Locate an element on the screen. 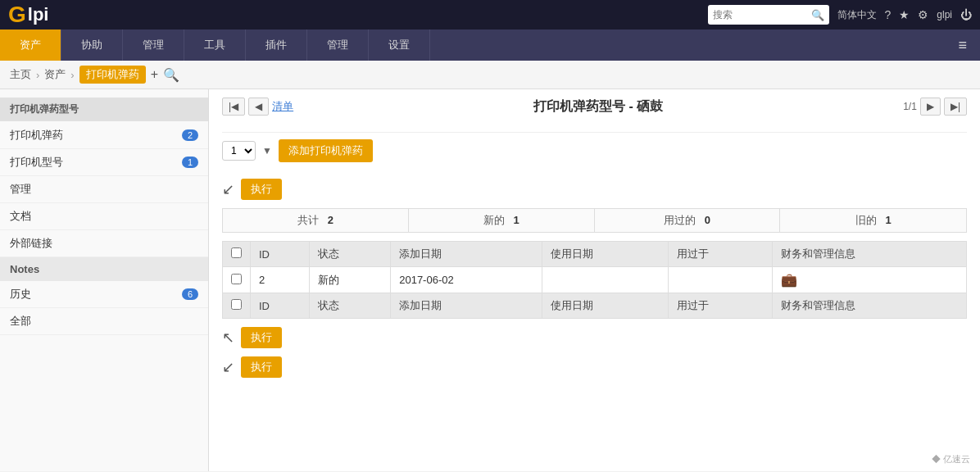  row-checkbox-cell is located at coordinates (237, 280).